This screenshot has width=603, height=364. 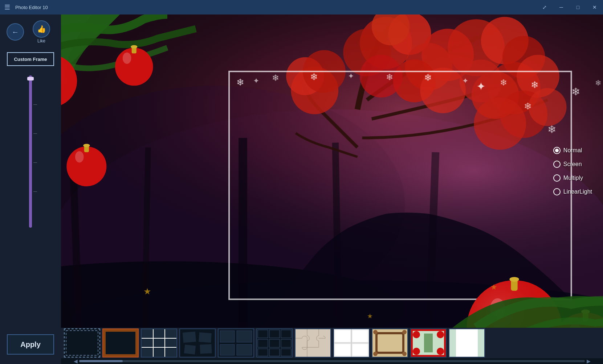 I want to click on scroll-left-arrow: ◀, so click(x=76, y=361).